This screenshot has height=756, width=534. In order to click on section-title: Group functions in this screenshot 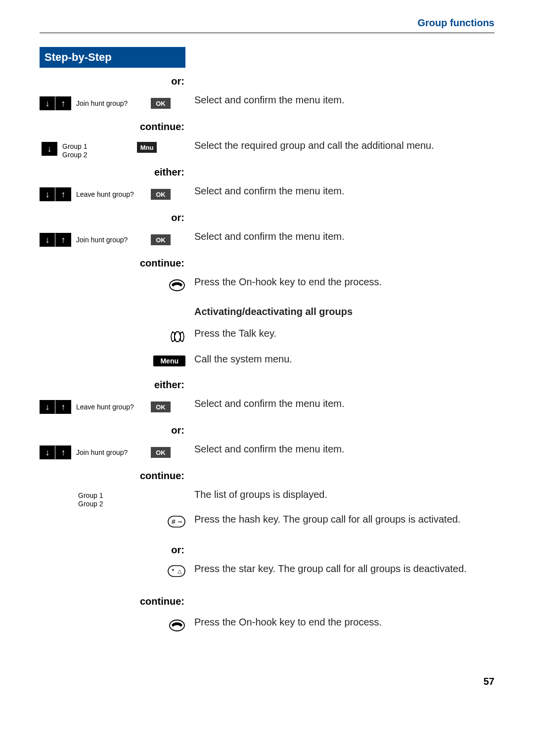, I will do `click(456, 23)`.